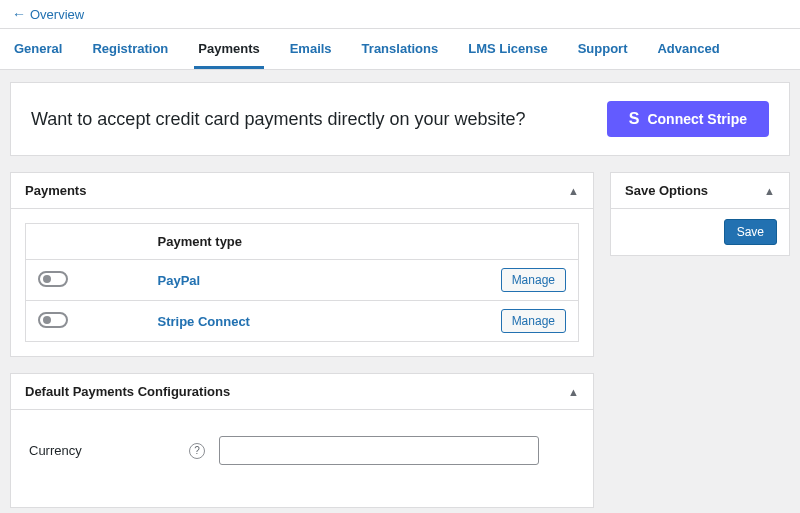 The height and width of the screenshot is (513, 800). I want to click on stripe-banner-text: Want to accept credit card payments dire…, so click(278, 120).